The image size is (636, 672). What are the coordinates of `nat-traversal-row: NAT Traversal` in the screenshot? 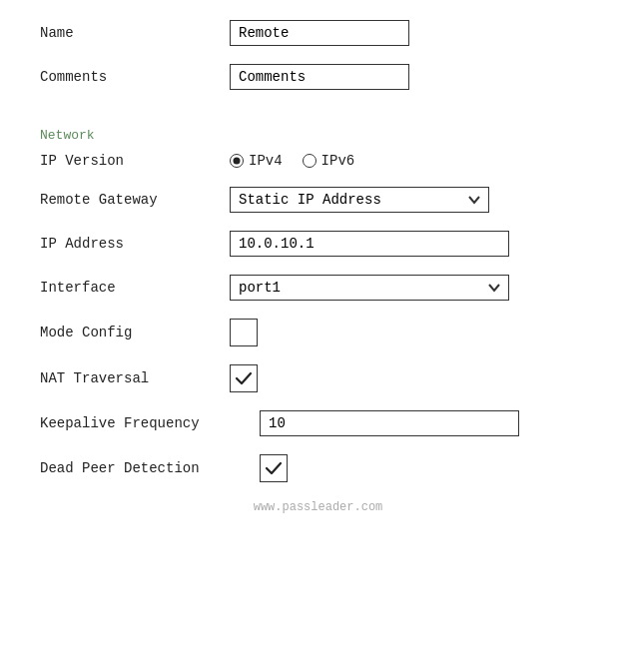 It's located at (318, 378).